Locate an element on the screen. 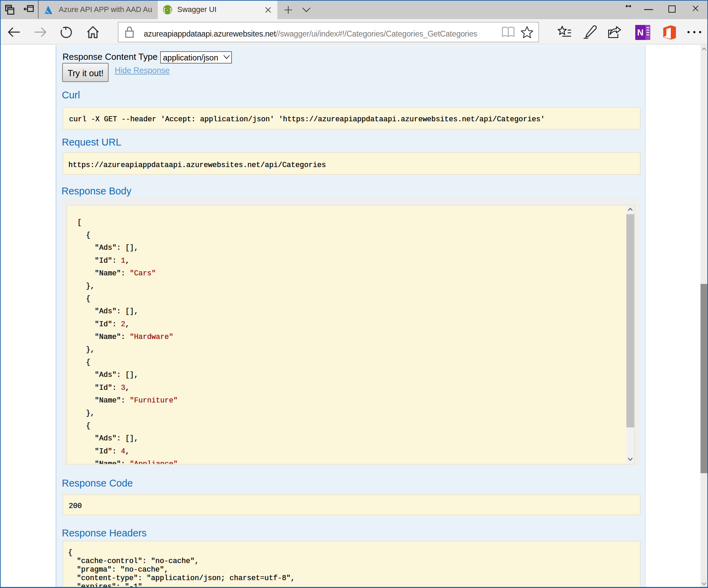 This screenshot has width=708, height=588. svg-text: N is located at coordinates (641, 32).